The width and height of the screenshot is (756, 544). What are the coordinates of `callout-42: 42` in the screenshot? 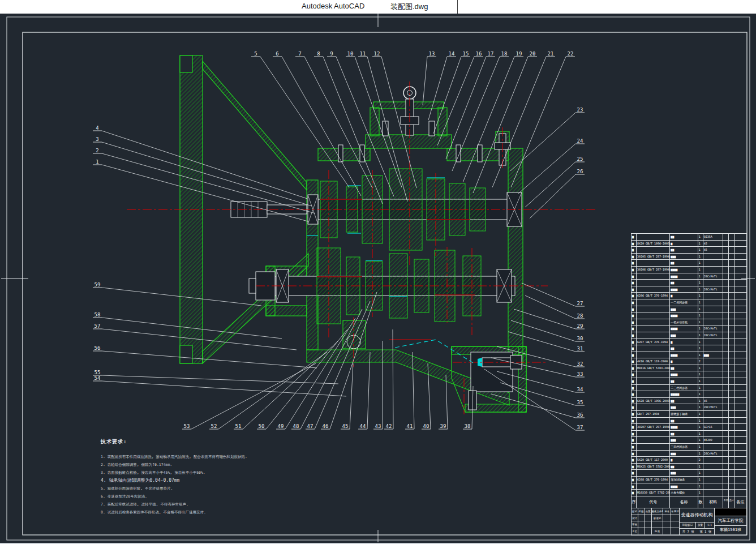 It's located at (389, 426).